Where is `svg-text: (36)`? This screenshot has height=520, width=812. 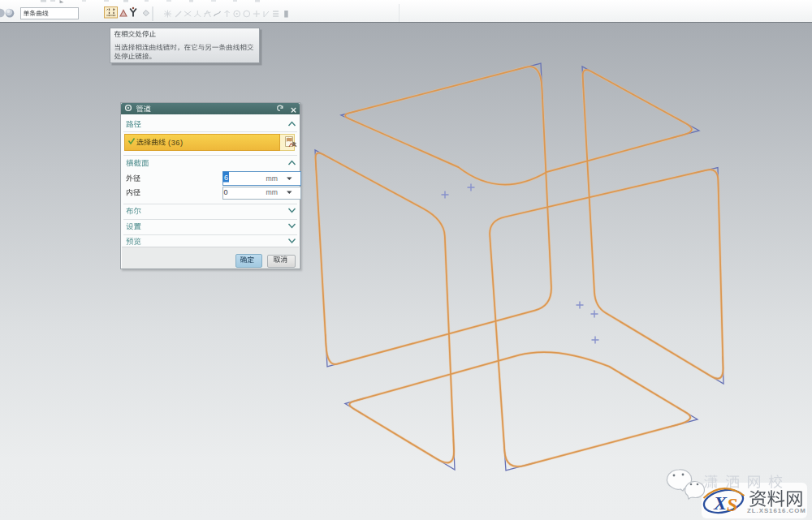
svg-text: (36) is located at coordinates (175, 143).